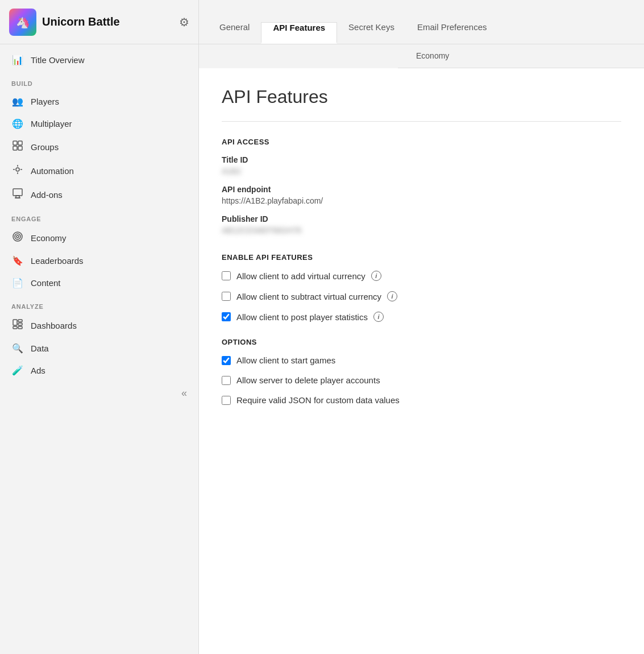  Describe the element at coordinates (18, 348) in the screenshot. I see `data-icon: 🔍` at that location.